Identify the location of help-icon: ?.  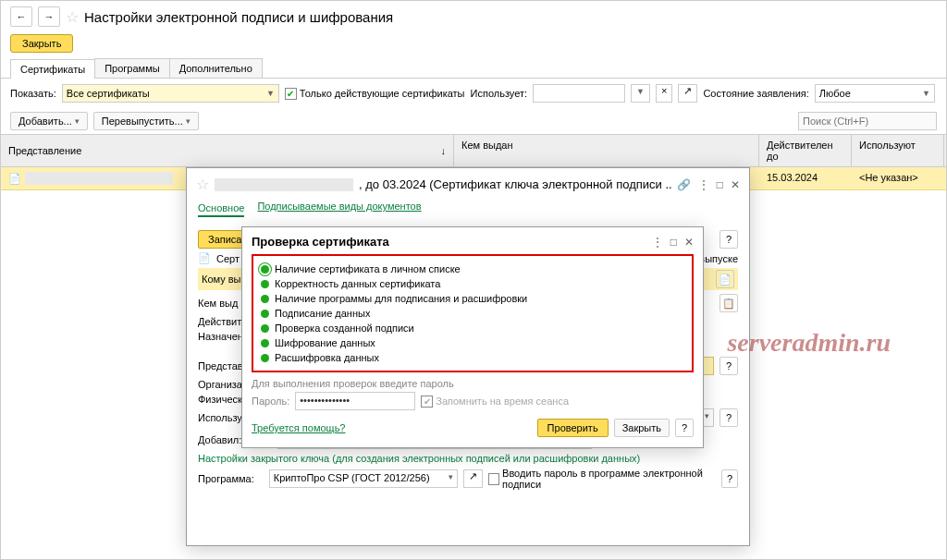
(729, 239).